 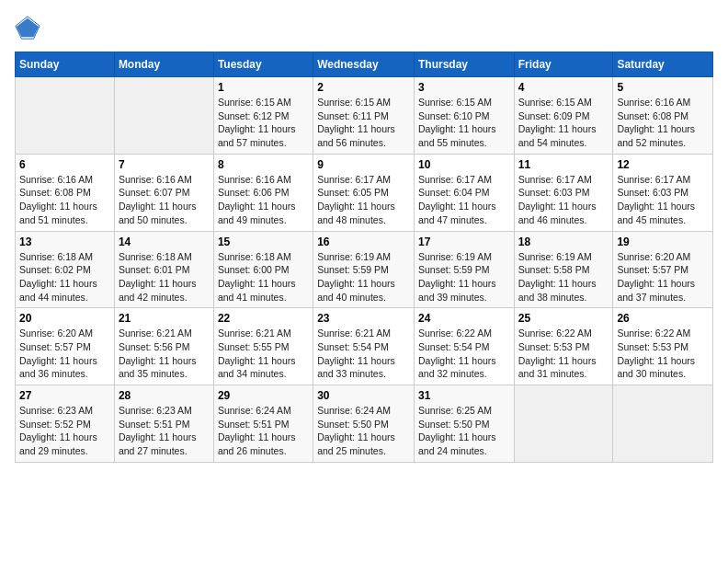 What do you see at coordinates (164, 318) in the screenshot?
I see `day-number: 21` at bounding box center [164, 318].